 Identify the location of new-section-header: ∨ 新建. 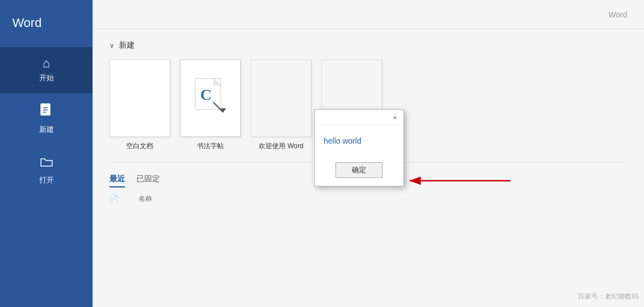
(368, 45).